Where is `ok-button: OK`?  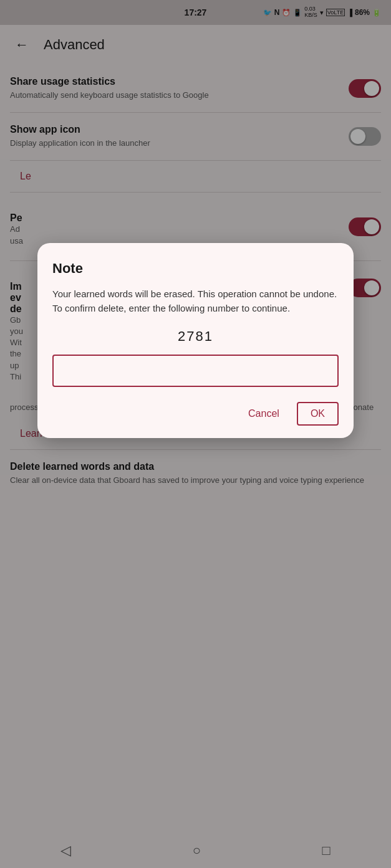
ok-button: OK is located at coordinates (318, 414).